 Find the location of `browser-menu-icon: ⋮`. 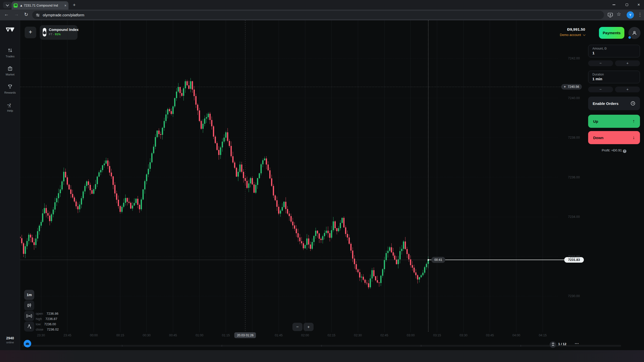

browser-menu-icon: ⋮ is located at coordinates (640, 15).